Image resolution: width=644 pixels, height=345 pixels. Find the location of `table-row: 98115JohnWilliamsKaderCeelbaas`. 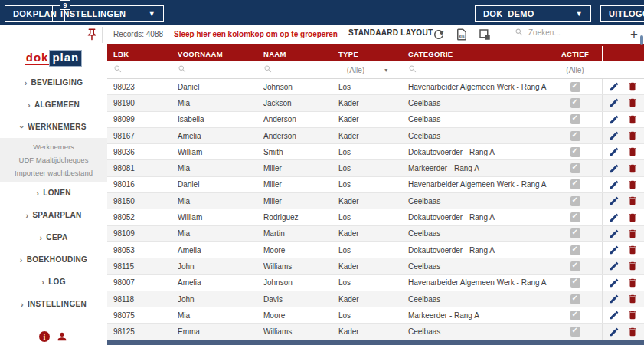

table-row: 98115JohnWilliamsKaderCeelbaas is located at coordinates (375, 267).